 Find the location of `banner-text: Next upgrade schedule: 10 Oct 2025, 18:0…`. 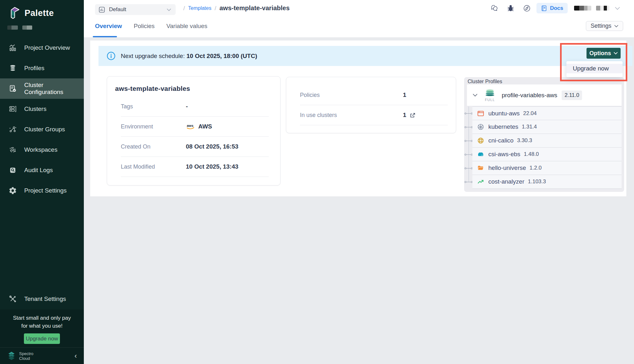

banner-text: Next upgrade schedule: 10 Oct 2025, 18:0… is located at coordinates (189, 56).